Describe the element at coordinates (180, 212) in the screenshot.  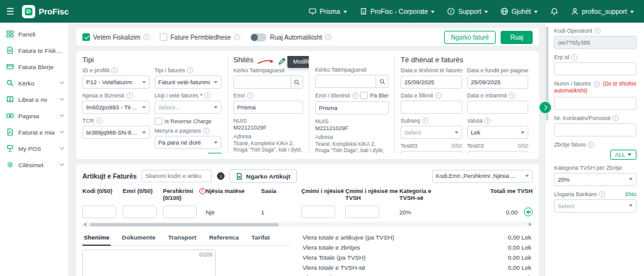
I see `item-description-input` at that location.